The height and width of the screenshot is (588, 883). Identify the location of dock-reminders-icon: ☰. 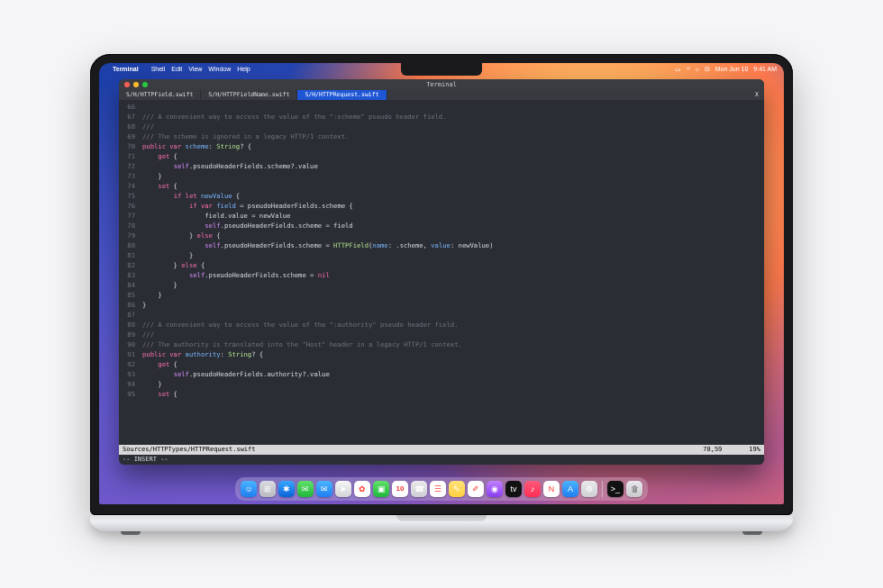
(438, 489).